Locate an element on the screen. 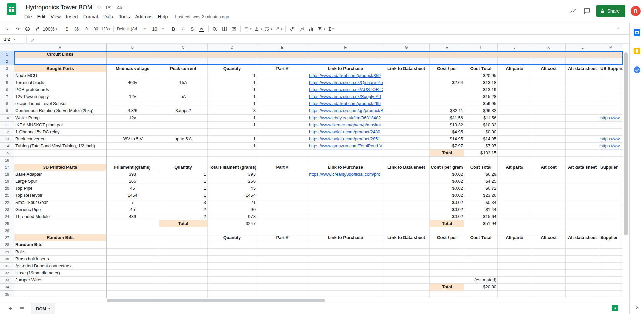 This screenshot has width=644, height=314. cell-M16 is located at coordinates (611, 161).